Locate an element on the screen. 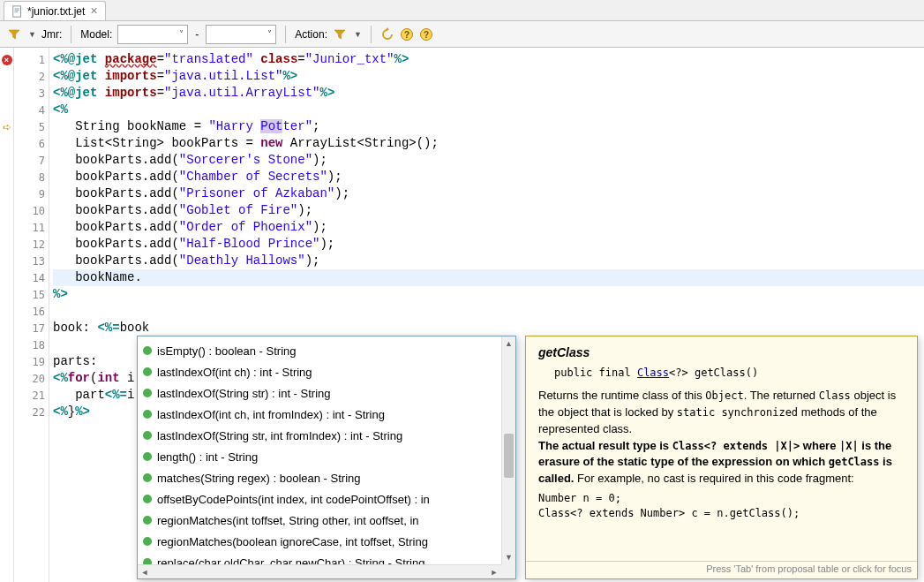 The image size is (924, 582). code-line is located at coordinates (489, 311).